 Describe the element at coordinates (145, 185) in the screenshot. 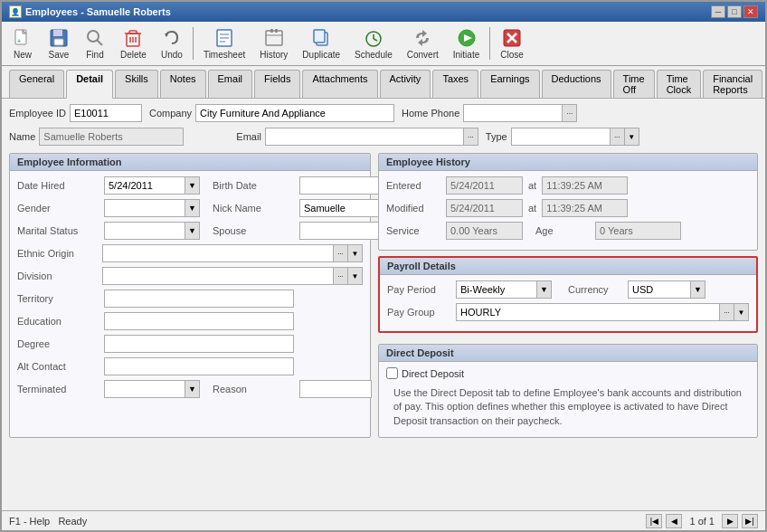

I see `date-hired-field` at that location.